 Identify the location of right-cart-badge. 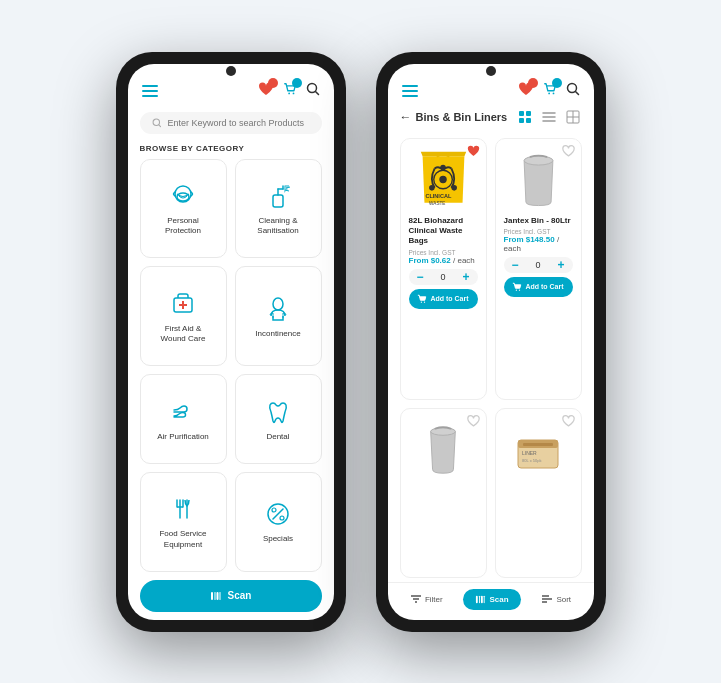
(557, 83).